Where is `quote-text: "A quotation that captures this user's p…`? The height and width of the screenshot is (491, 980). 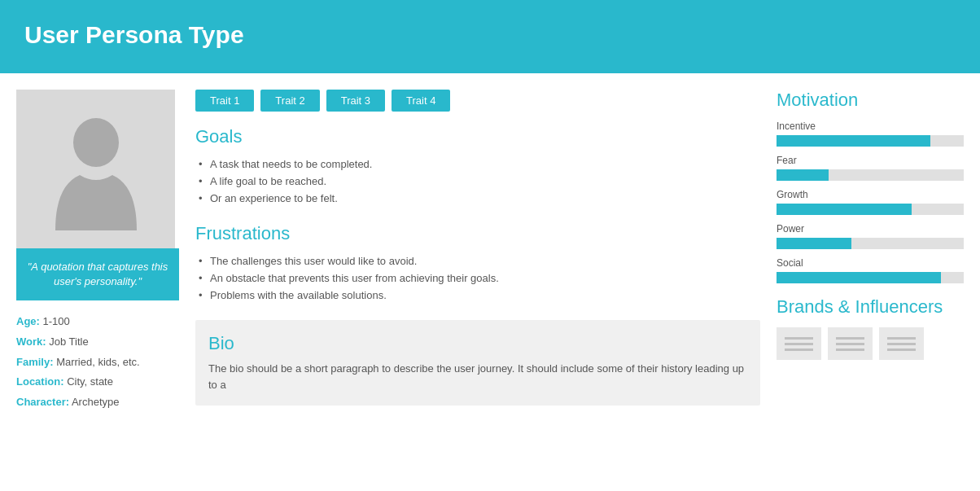 quote-text: "A quotation that captures this user's p… is located at coordinates (98, 274).